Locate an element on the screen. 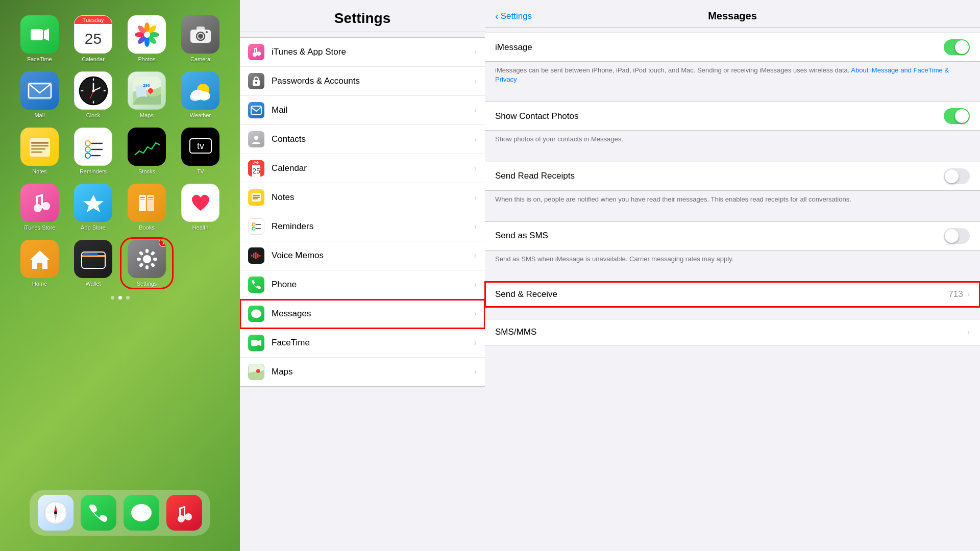 Image resolution: width=980 pixels, height=551 pixels. app-mail: Mail is located at coordinates (40, 95).